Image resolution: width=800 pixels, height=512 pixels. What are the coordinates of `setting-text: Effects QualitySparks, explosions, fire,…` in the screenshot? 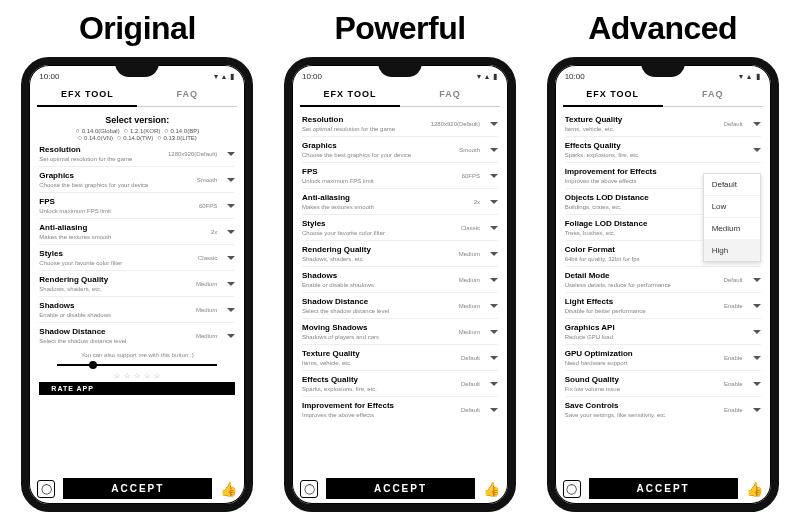 It's located at (651, 150).